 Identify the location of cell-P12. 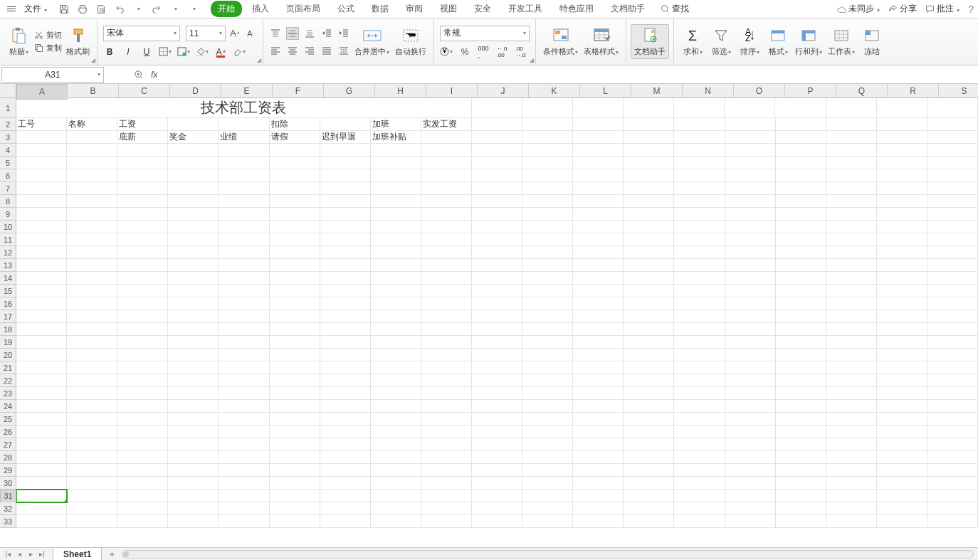
(801, 253).